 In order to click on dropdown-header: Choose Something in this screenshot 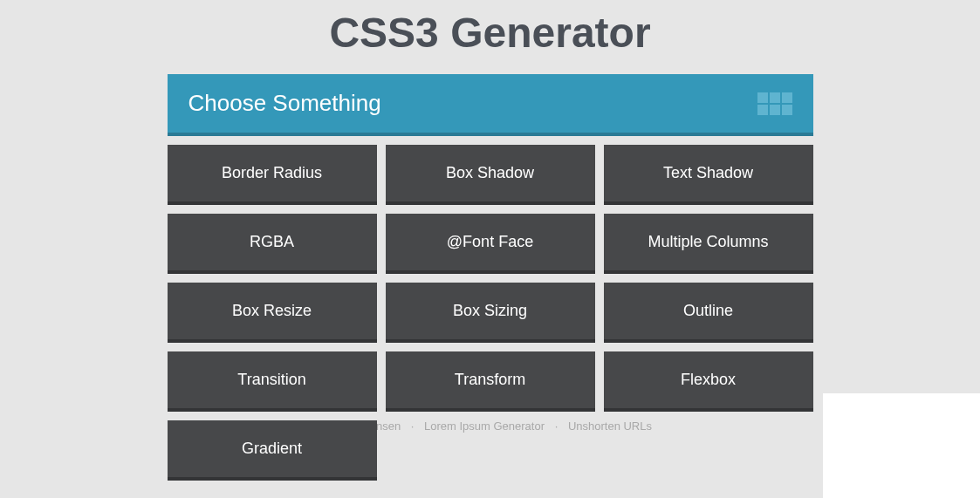, I will do `click(490, 105)`.